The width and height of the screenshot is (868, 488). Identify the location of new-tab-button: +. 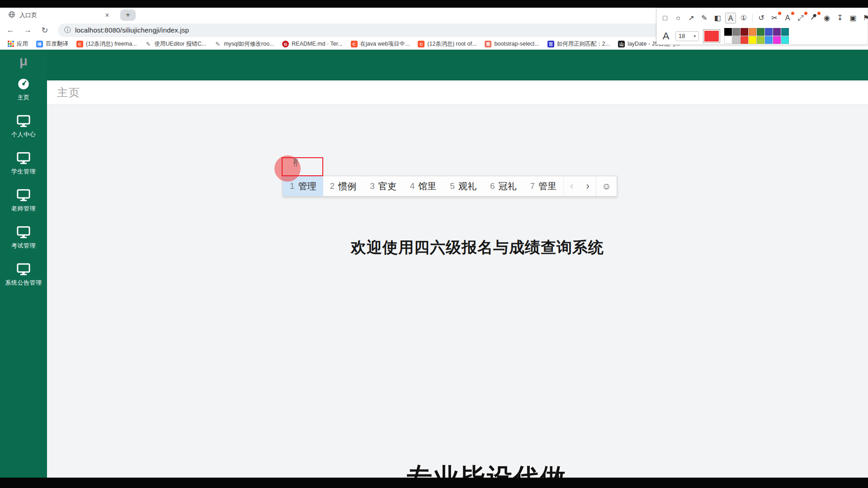
(128, 15).